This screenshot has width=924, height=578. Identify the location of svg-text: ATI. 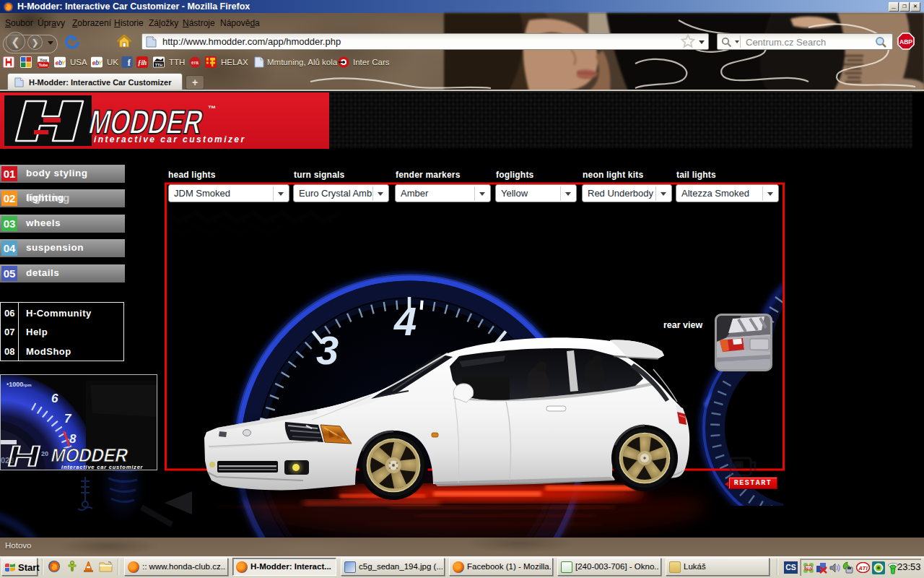
(863, 568).